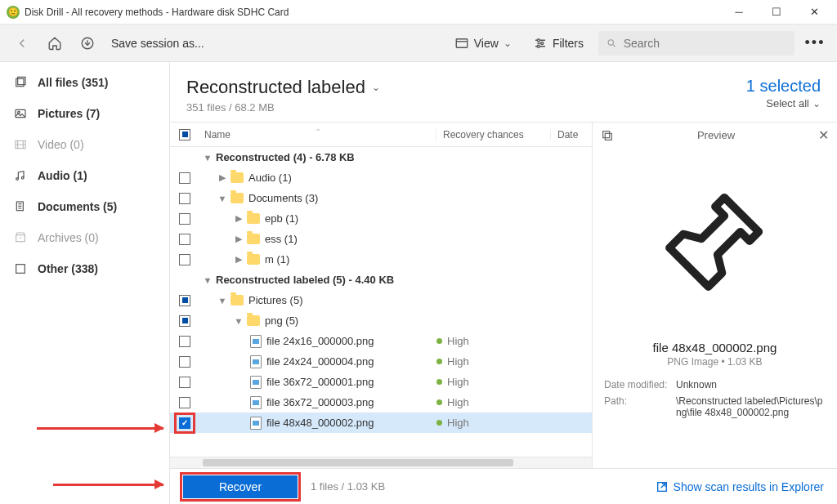  I want to click on sidebar-item-other: Other (338), so click(85, 269).